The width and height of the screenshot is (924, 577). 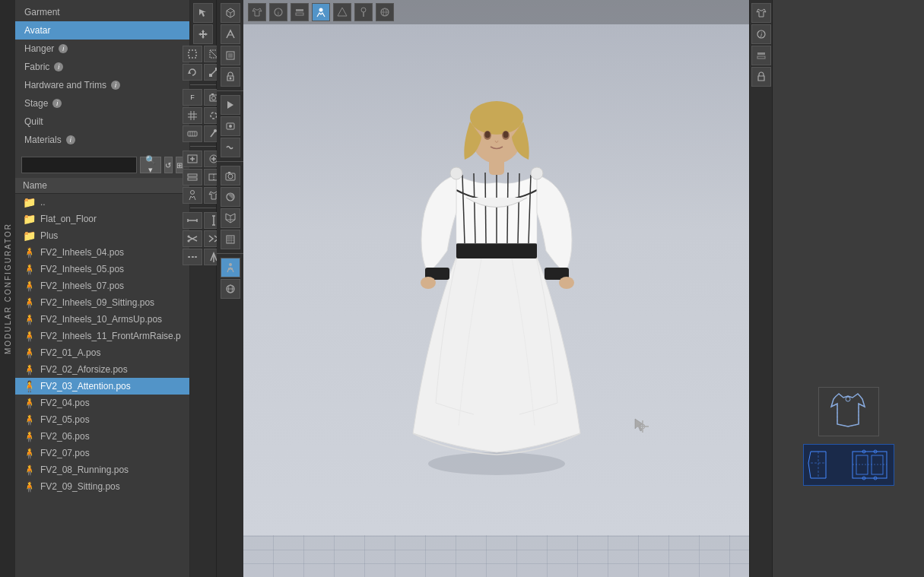 I want to click on lasso-select-tool, so click(x=192, y=54).